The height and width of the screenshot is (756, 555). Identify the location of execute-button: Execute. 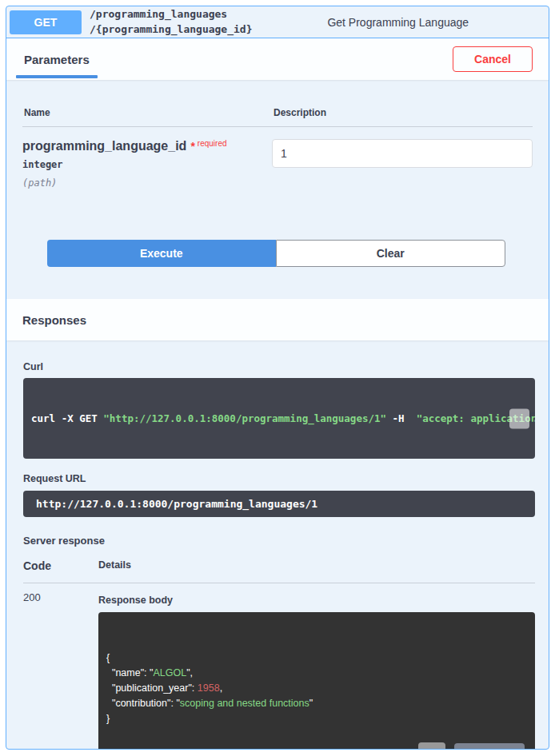
(162, 253).